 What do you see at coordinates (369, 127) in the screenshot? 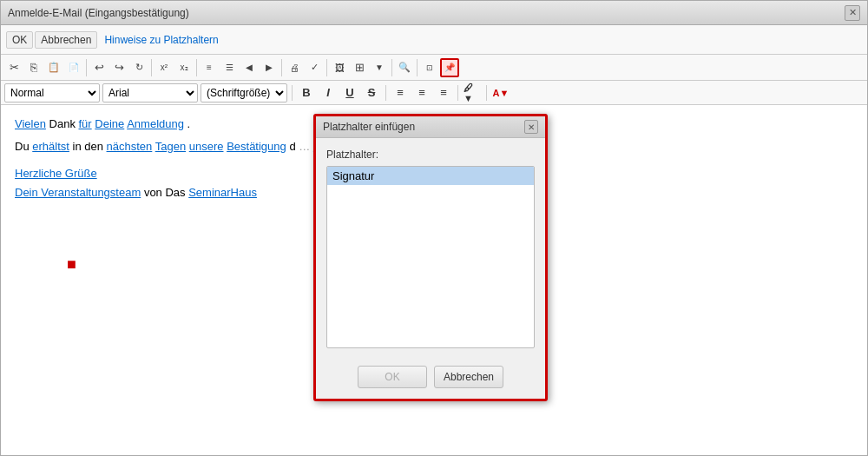
I see `modal-title: Platzhalter einfügen` at bounding box center [369, 127].